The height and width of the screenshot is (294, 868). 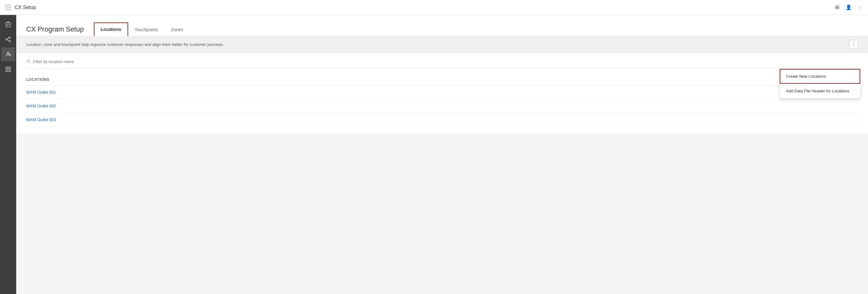 What do you see at coordinates (860, 7) in the screenshot?
I see `expand-icon: ▷` at bounding box center [860, 7].